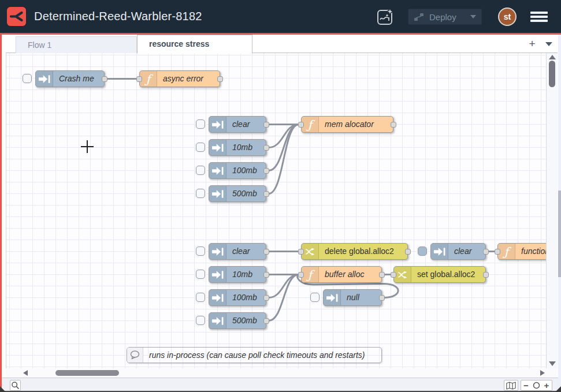  I want to click on scroll-down-icon, so click(552, 364).